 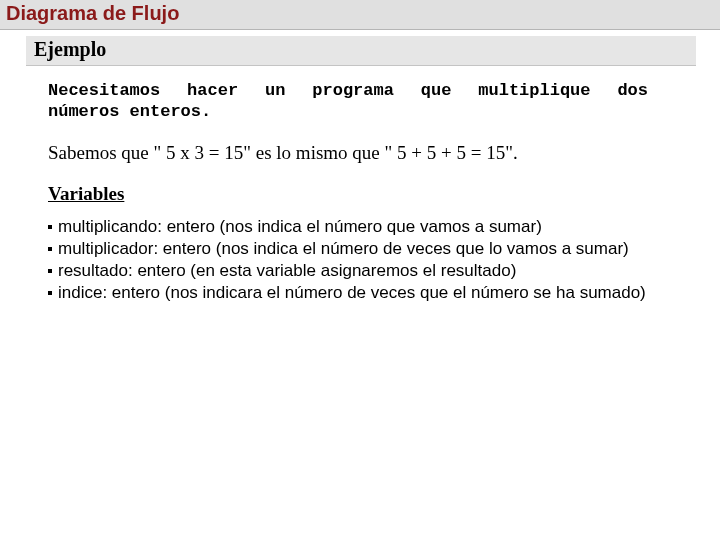 I want to click on variables-list: multiplicando: entero (nos indica el núm…, so click(x=353, y=260).